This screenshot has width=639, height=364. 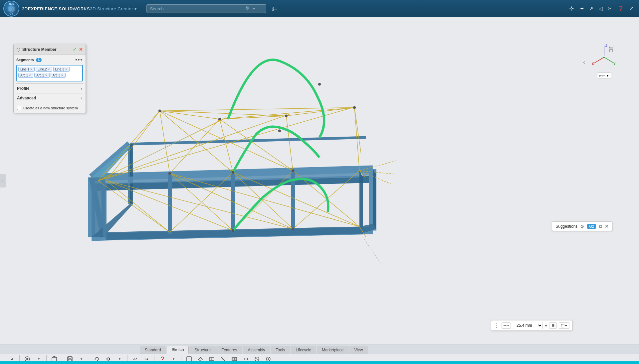 What do you see at coordinates (582, 226) in the screenshot?
I see `suggestions-box: Suggestions ⚙ G2 ⧉ ✕` at bounding box center [582, 226].